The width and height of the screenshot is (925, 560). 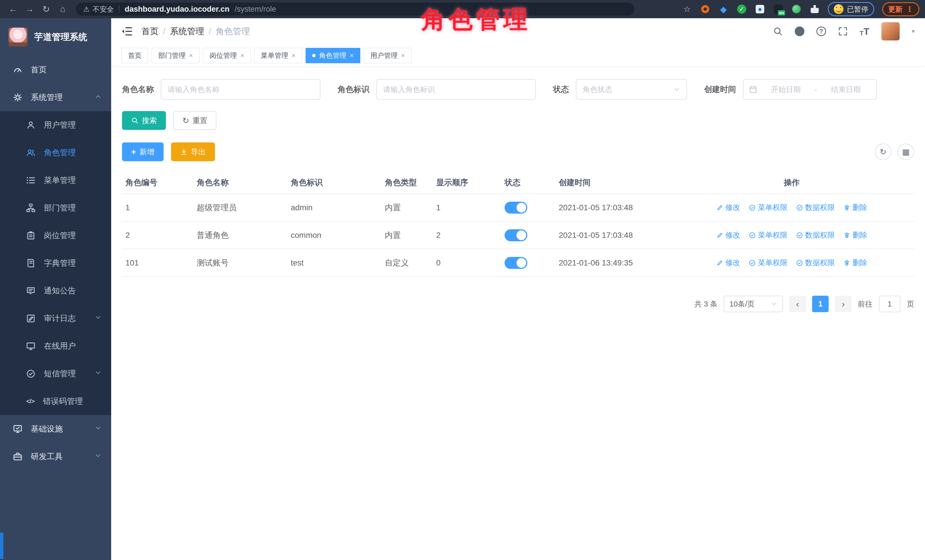 What do you see at coordinates (240, 89) in the screenshot?
I see `role-name-input` at bounding box center [240, 89].